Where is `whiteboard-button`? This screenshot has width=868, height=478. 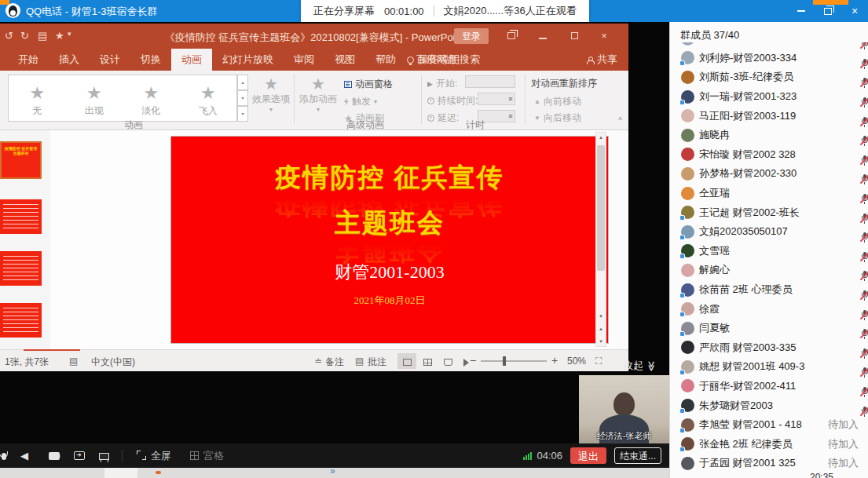
whiteboard-button is located at coordinates (104, 456).